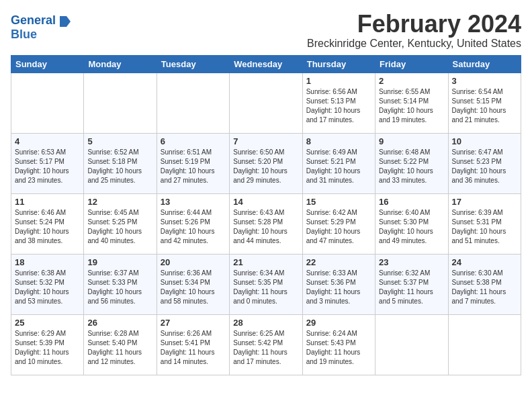 This screenshot has height=411, width=532. What do you see at coordinates (339, 106) in the screenshot?
I see `day-info: Sunrise: 6:56 AM Sunset: 5:13 PM Dayligh…` at bounding box center [339, 106].